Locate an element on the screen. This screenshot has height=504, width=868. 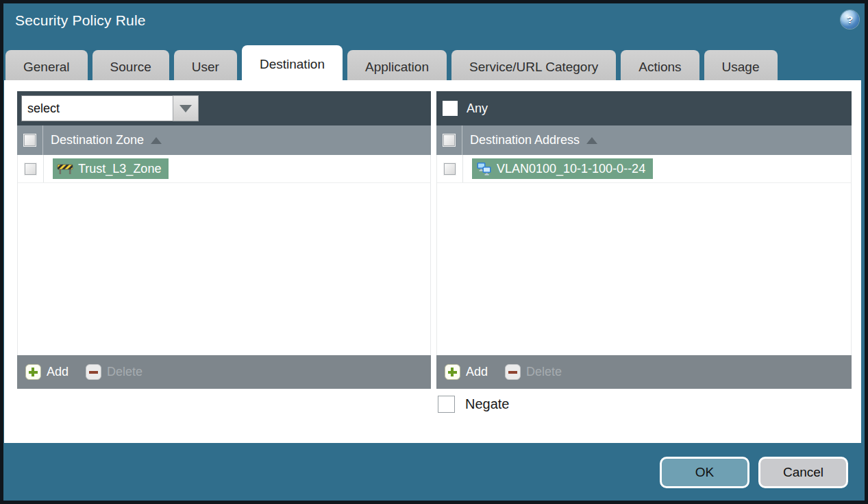
any-checkbox is located at coordinates (450, 108).